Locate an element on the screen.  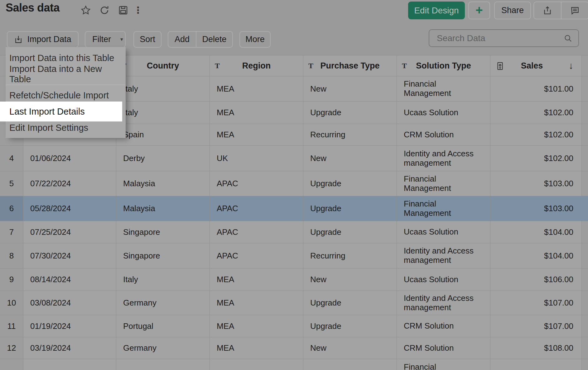
export-icon is located at coordinates (547, 11).